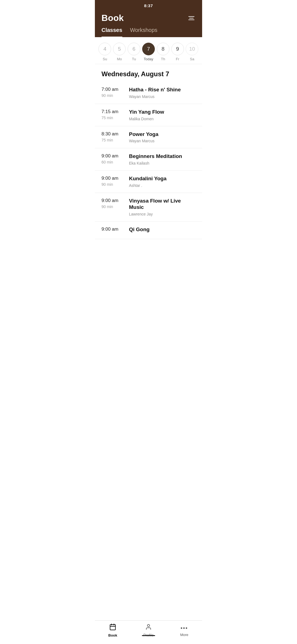 The width and height of the screenshot is (297, 644). What do you see at coordinates (148, 636) in the screenshot?
I see `profile-active-bar` at bounding box center [148, 636].